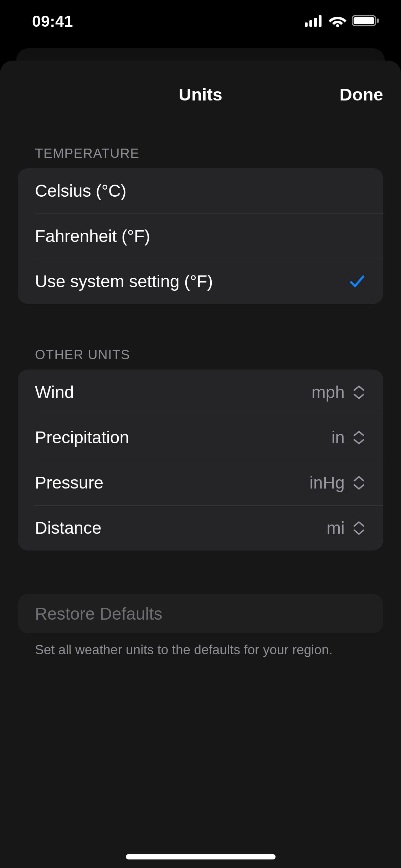 Image resolution: width=401 pixels, height=868 pixels. I want to click on row-value: in, so click(338, 438).